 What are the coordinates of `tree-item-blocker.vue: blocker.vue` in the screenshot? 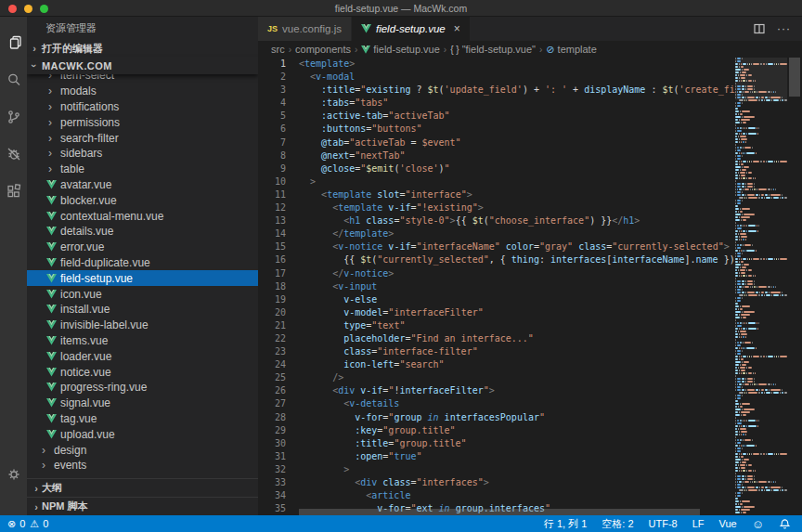 It's located at (143, 201).